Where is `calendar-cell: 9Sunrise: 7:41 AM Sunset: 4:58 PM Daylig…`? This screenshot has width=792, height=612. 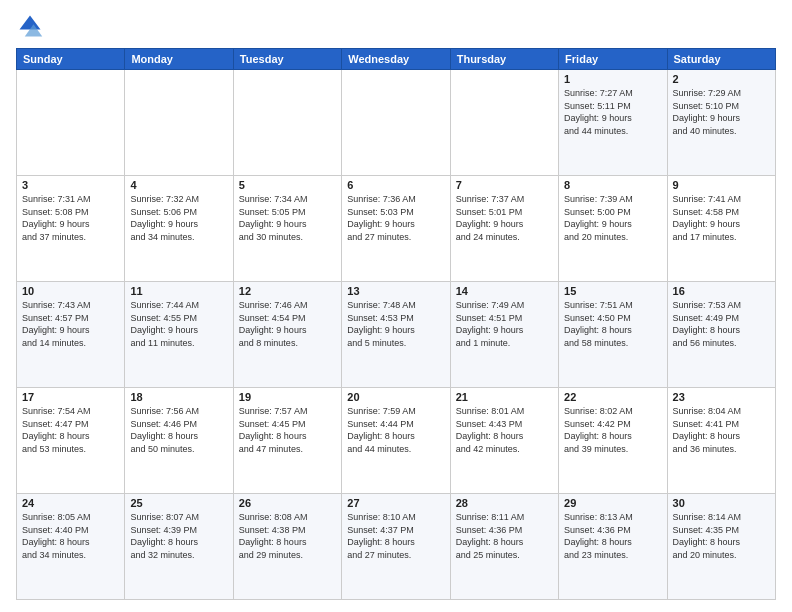
calendar-cell: 9Sunrise: 7:41 AM Sunset: 4:58 PM Daylig… is located at coordinates (721, 229).